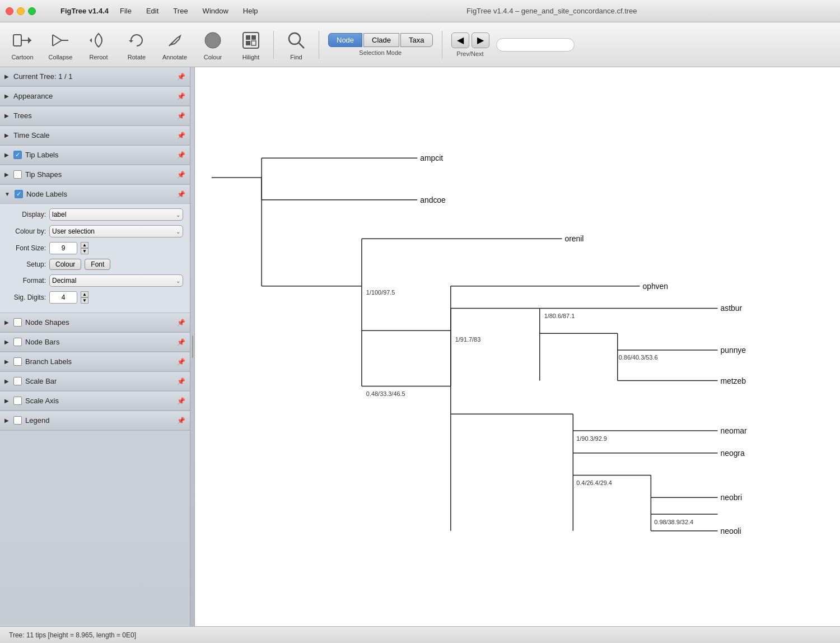  Describe the element at coordinates (18, 362) in the screenshot. I see `branch-labels-checkbox` at that location.